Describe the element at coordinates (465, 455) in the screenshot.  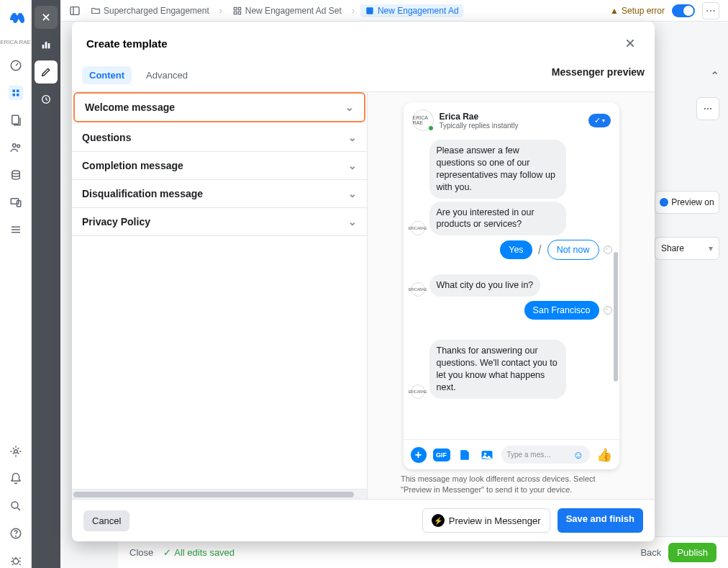
I see `sticker-icon` at that location.